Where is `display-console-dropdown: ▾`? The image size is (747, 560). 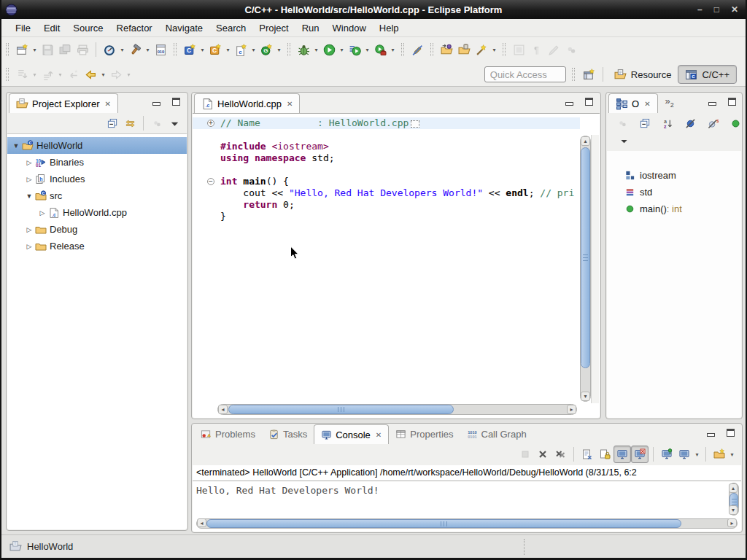 display-console-dropdown: ▾ is located at coordinates (697, 455).